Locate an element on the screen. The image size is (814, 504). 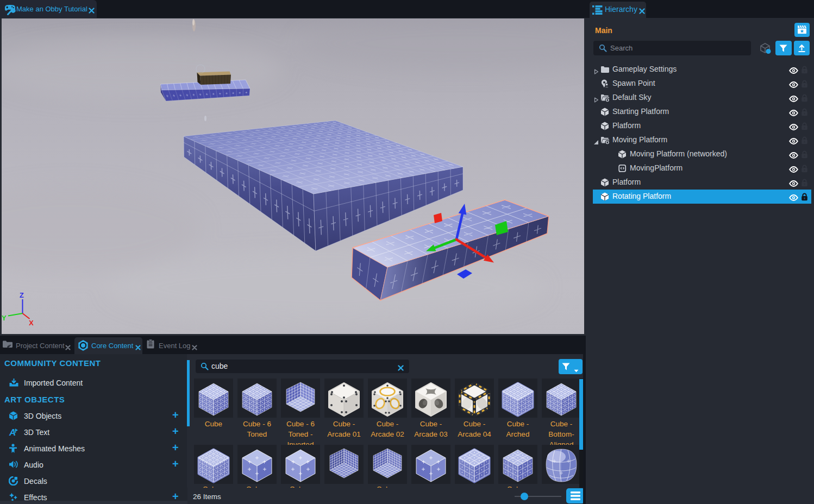
svg-text: Z is located at coordinates (22, 295).